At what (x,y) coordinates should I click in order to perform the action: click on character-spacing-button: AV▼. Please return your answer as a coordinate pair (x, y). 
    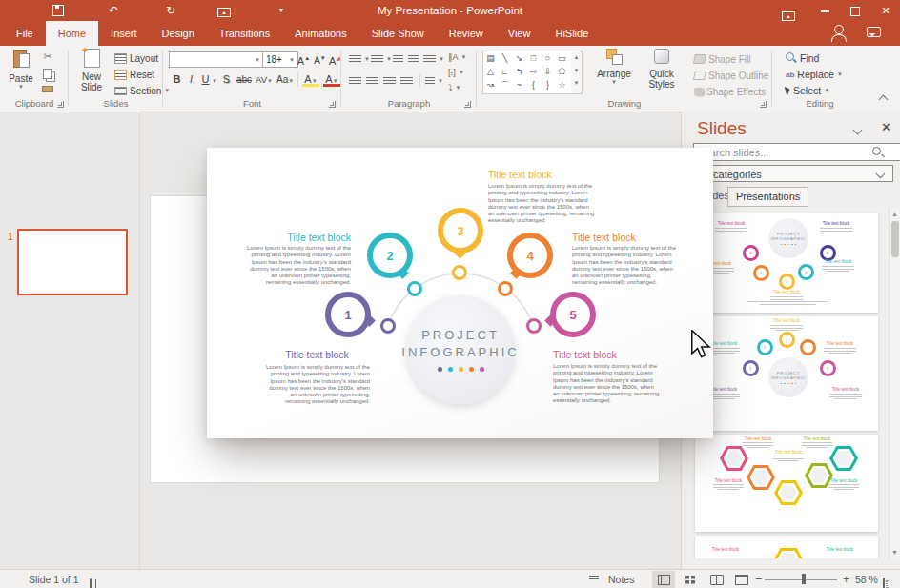
    Looking at the image, I should click on (264, 80).